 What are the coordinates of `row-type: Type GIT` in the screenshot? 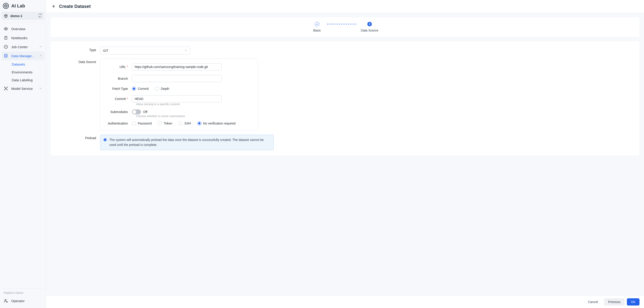 It's located at (345, 50).